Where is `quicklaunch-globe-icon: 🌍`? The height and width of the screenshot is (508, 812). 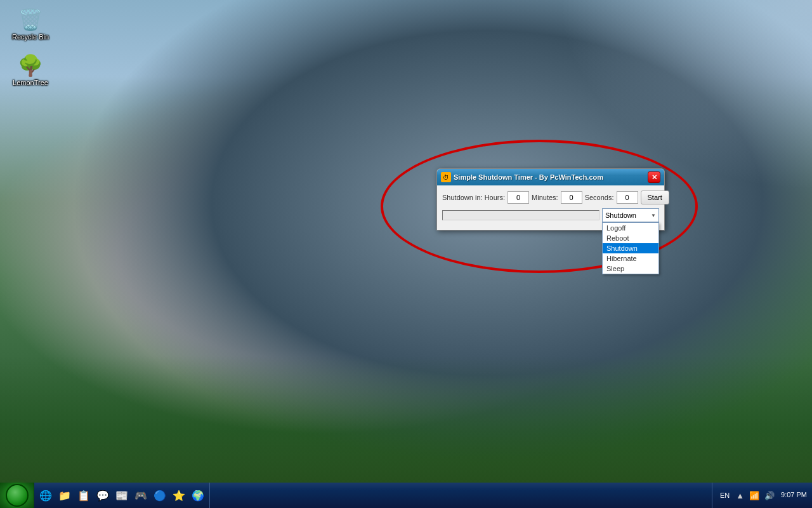 quicklaunch-globe-icon: 🌍 is located at coordinates (198, 495).